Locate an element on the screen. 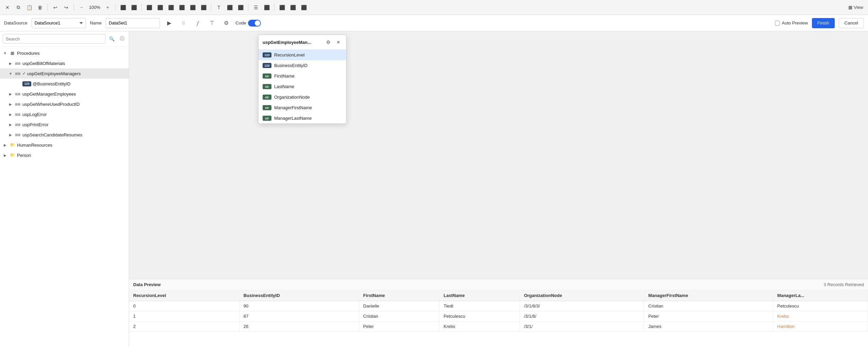  search-input is located at coordinates (54, 39).